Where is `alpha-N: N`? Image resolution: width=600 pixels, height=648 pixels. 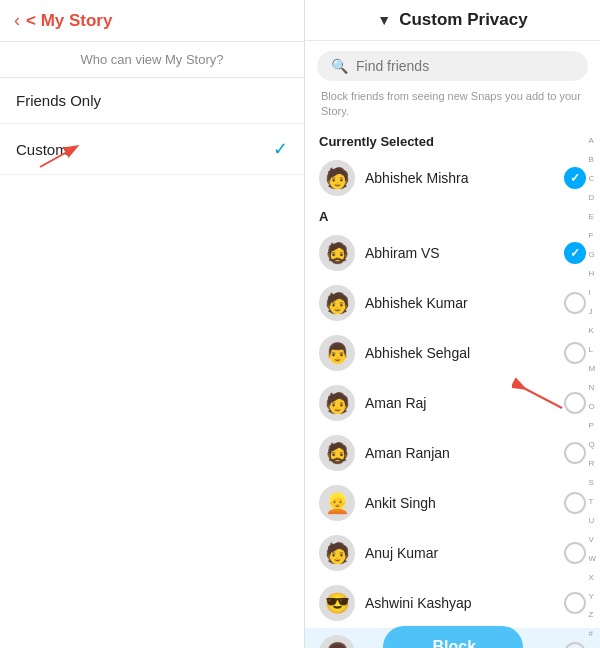 alpha-N: N is located at coordinates (592, 388).